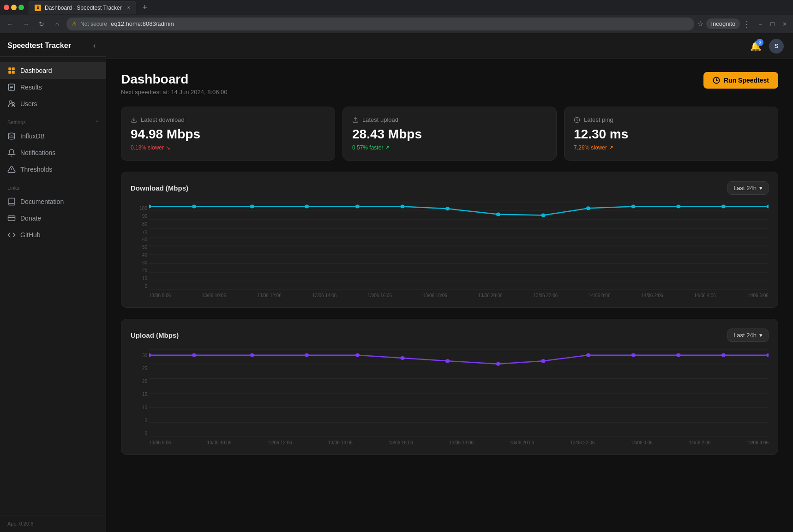 This screenshot has width=793, height=532. I want to click on security-warning-icon: ⚠, so click(74, 24).